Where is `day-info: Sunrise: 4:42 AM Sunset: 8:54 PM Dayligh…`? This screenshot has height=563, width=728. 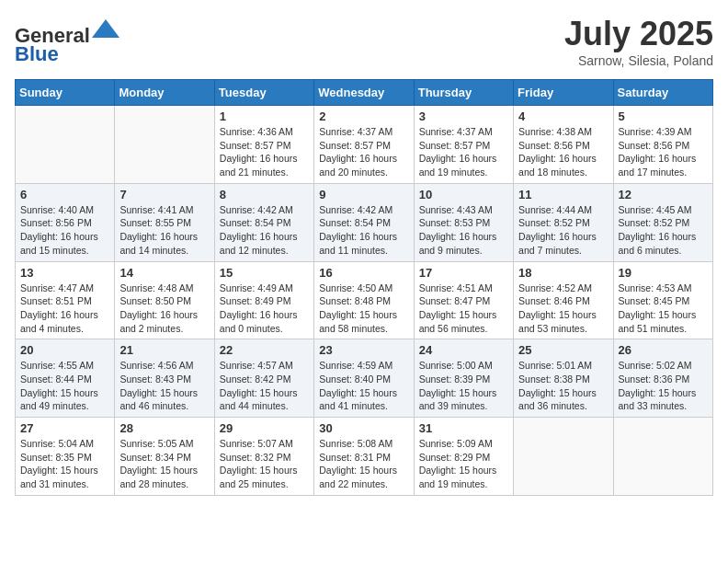 day-info: Sunrise: 4:42 AM Sunset: 8:54 PM Dayligh… is located at coordinates (364, 230).